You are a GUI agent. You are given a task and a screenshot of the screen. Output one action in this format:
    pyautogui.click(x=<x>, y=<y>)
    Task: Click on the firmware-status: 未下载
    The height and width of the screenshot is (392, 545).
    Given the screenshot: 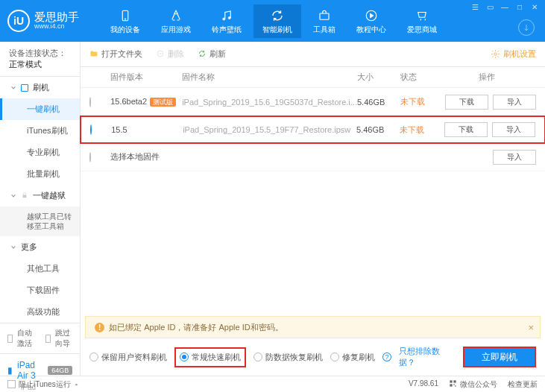 What is the action you would take?
    pyautogui.click(x=419, y=101)
    